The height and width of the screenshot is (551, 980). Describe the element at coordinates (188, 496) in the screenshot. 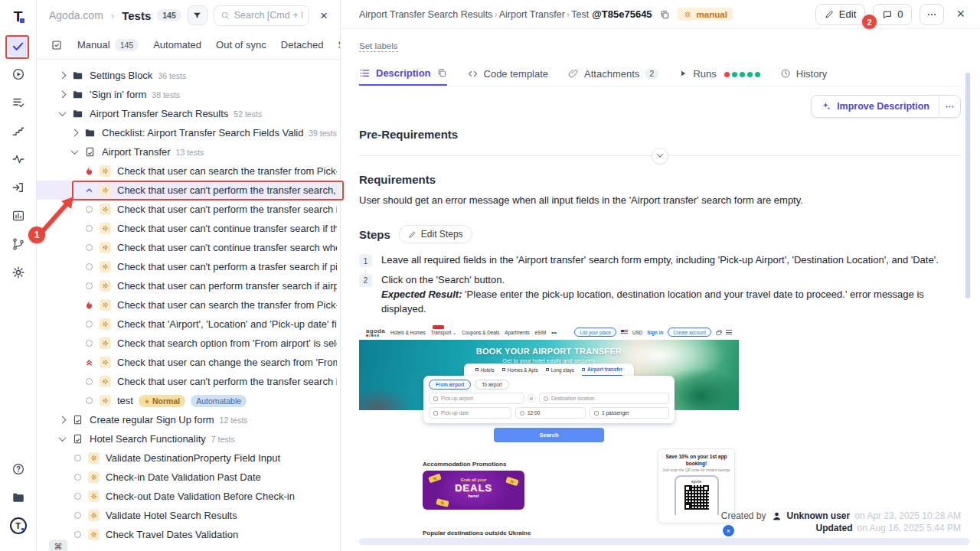

I see `tree-test-item: Check-out Date Validation Before Check-i…` at that location.